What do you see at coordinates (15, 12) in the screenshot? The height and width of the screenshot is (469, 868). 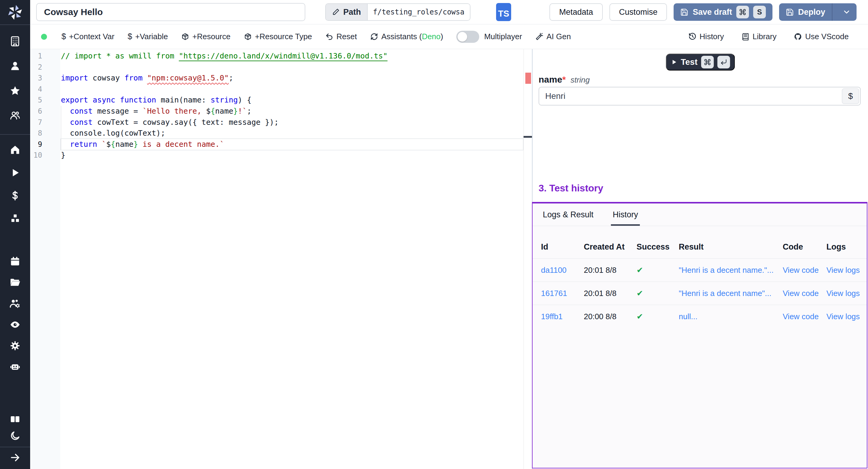 I see `windmill-logo` at bounding box center [15, 12].